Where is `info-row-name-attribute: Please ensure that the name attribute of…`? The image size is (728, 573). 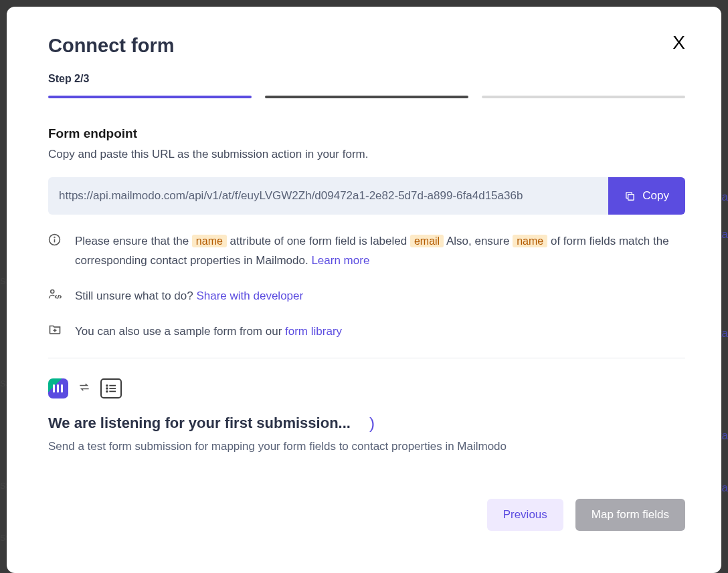
info-row-name-attribute: Please ensure that the name attribute of… is located at coordinates (367, 251).